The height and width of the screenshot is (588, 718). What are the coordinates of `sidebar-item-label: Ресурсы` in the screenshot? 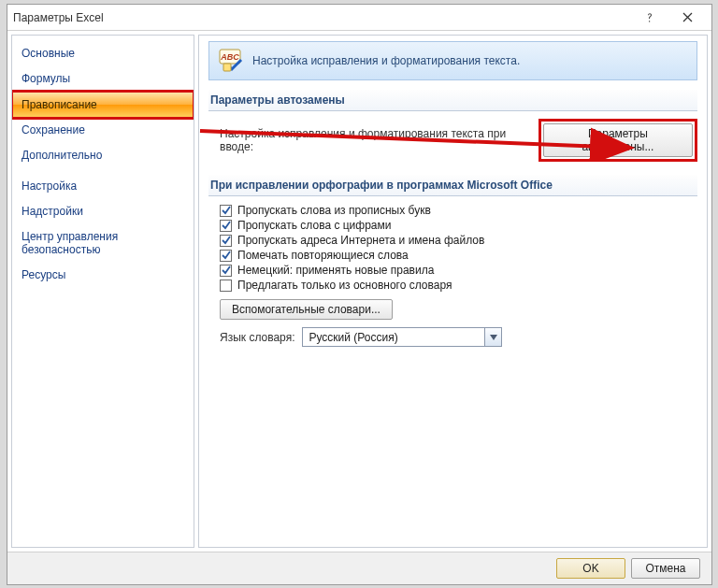 It's located at (43, 275).